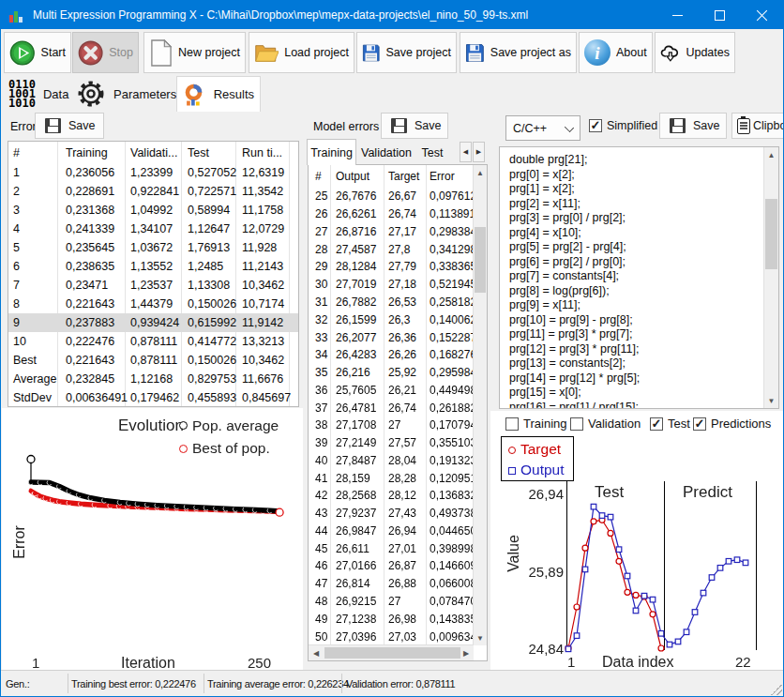 The width and height of the screenshot is (784, 697). What do you see at coordinates (154, 266) in the screenshot?
I see `table-row: 60,2386351,135521,248511,2143` at bounding box center [154, 266].